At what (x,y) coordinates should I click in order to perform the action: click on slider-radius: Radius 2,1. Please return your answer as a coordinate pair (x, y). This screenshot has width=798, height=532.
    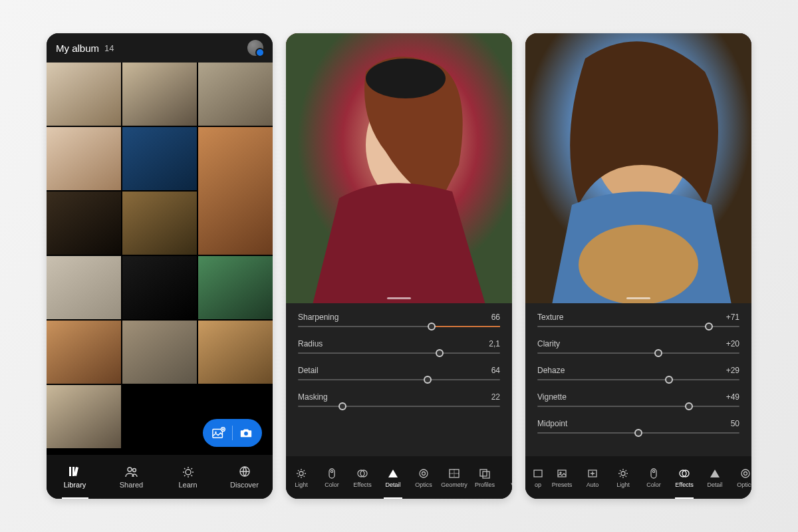
    Looking at the image, I should click on (399, 346).